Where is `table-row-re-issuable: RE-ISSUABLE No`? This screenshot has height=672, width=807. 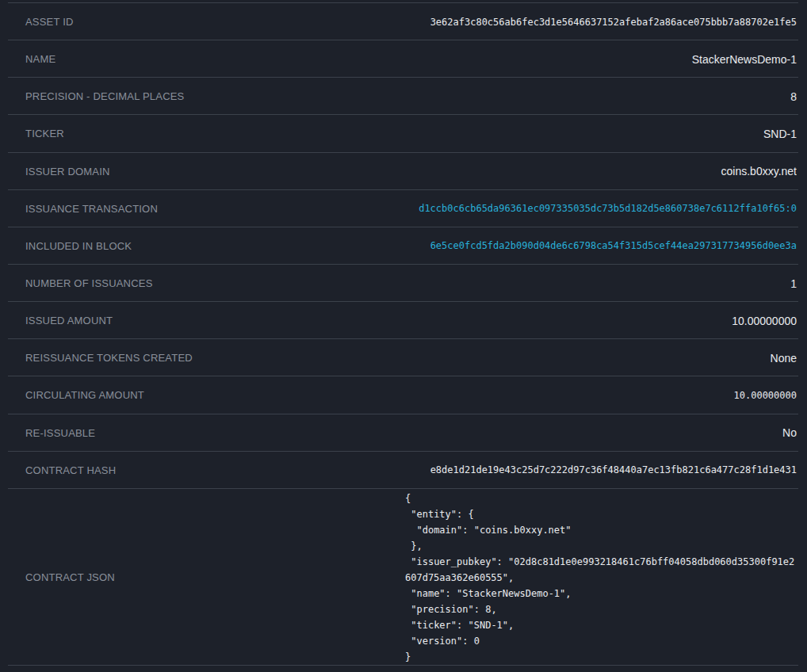
table-row-re-issuable: RE-ISSUABLE No is located at coordinates (404, 433).